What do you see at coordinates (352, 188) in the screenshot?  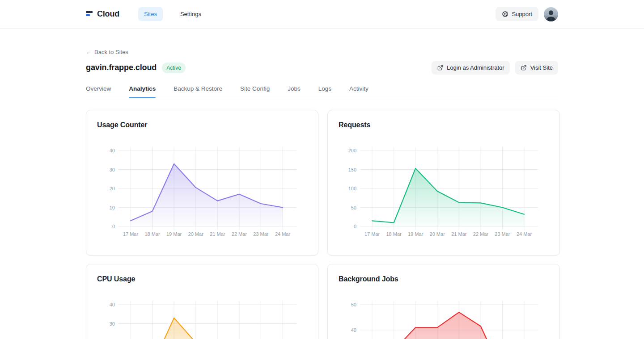 I see `svg-text: 100` at bounding box center [352, 188].